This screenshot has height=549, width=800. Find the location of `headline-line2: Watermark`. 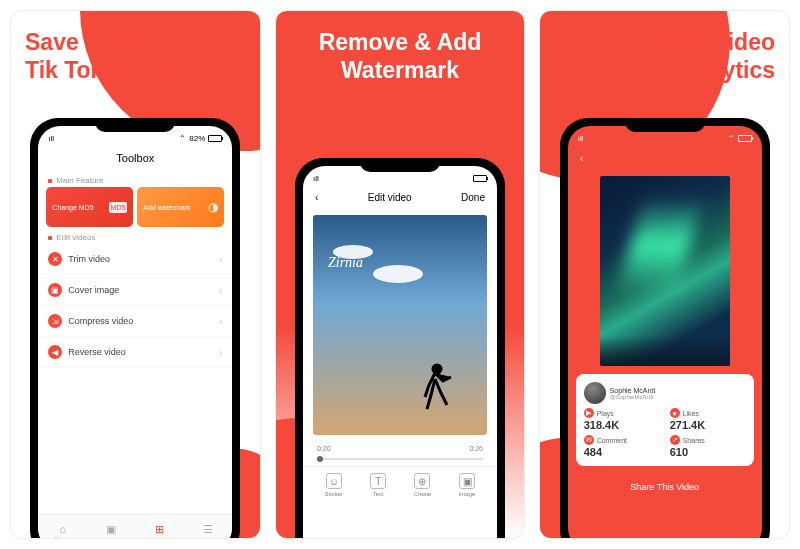

headline-line2: Watermark is located at coordinates (400, 70).